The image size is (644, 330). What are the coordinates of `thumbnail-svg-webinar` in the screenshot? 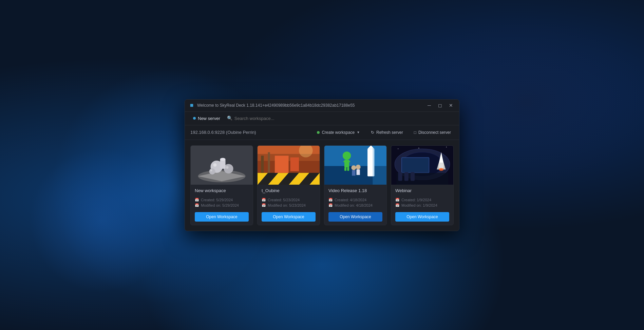 It's located at (422, 165).